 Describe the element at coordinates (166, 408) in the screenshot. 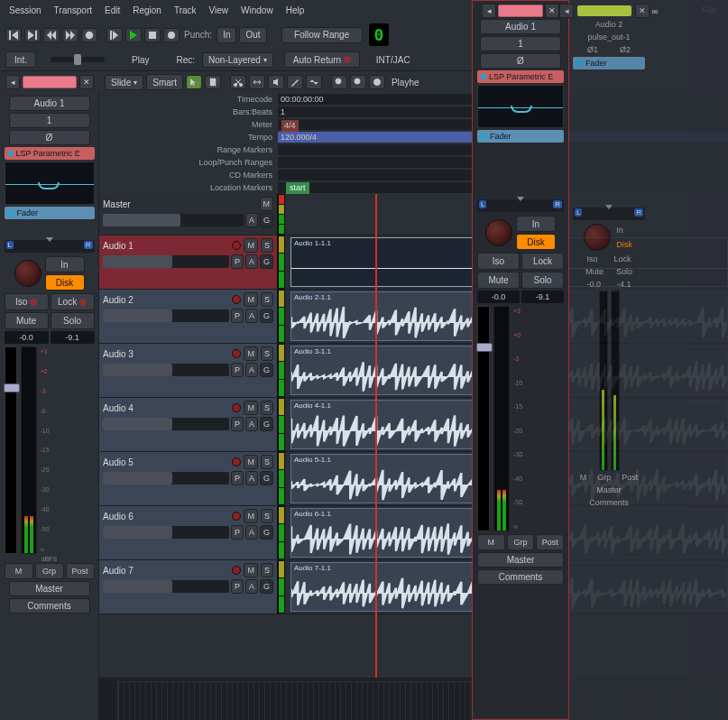

I see `track-name: Audio 4` at that location.